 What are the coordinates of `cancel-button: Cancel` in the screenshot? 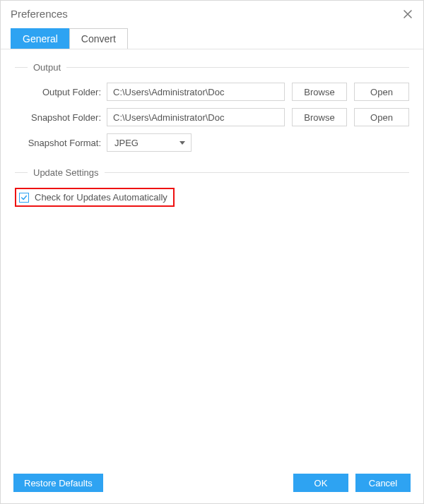 It's located at (383, 483).